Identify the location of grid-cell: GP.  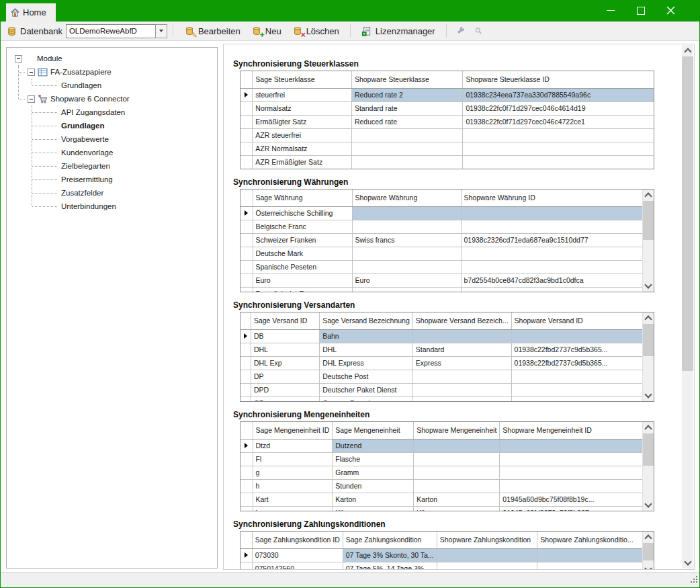
(285, 399).